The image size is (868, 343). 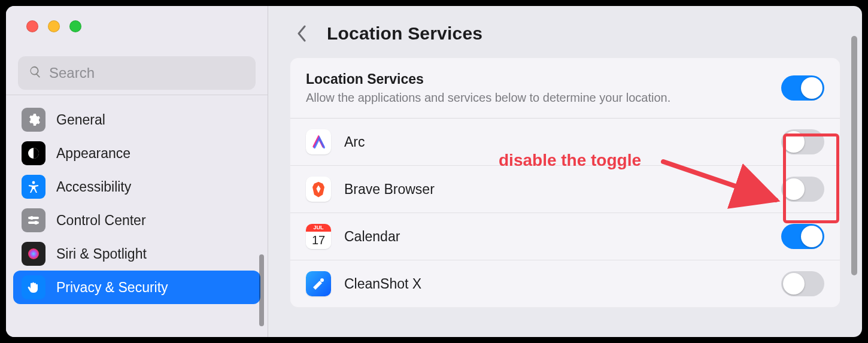 I want to click on minimize-window-button, so click(x=54, y=26).